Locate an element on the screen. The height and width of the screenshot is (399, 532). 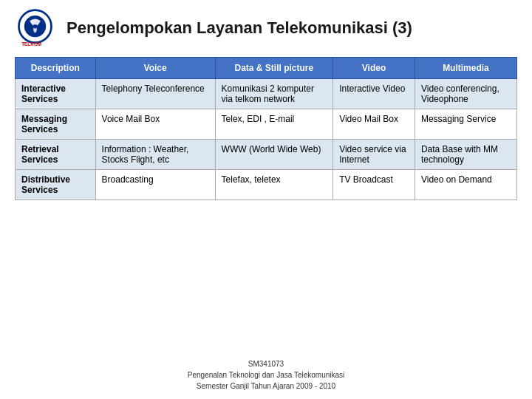
col-description: Description is located at coordinates (56, 68).